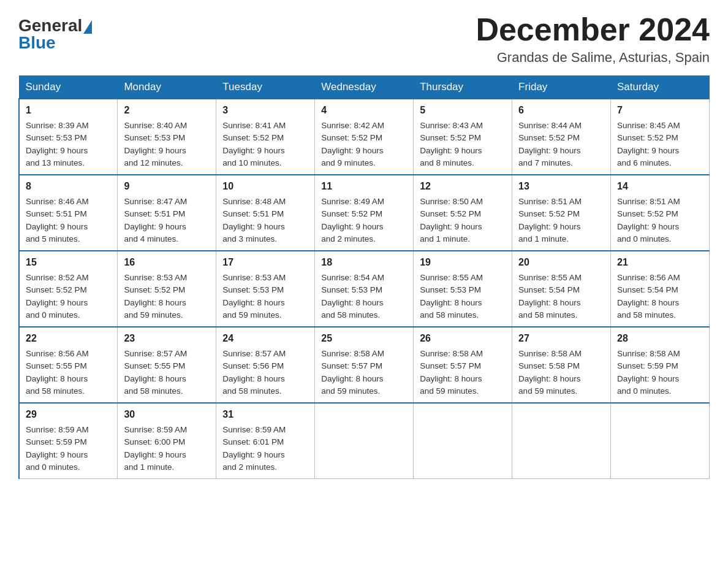 The height and width of the screenshot is (563, 728). Describe the element at coordinates (364, 289) in the screenshot. I see `week-row-3: 15Sunrise: 8:52 AMSunset: 5:52 PMDayligh…` at that location.